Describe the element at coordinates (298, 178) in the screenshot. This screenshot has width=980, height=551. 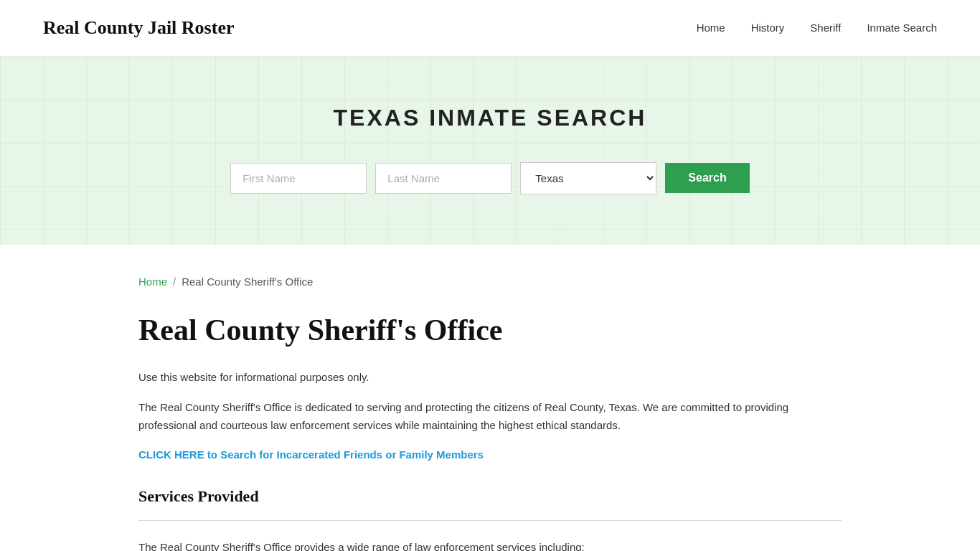
I see `first-name-input` at that location.